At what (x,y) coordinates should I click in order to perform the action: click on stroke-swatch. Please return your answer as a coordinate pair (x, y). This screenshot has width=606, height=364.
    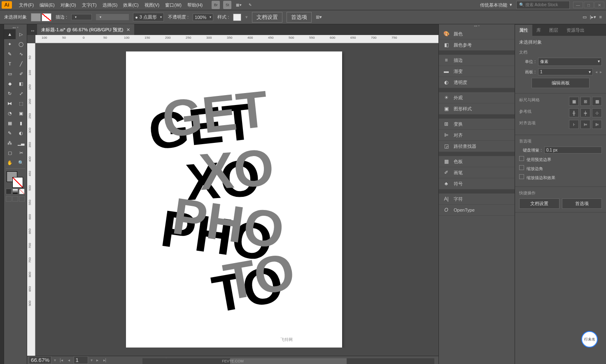
    Looking at the image, I should click on (47, 17).